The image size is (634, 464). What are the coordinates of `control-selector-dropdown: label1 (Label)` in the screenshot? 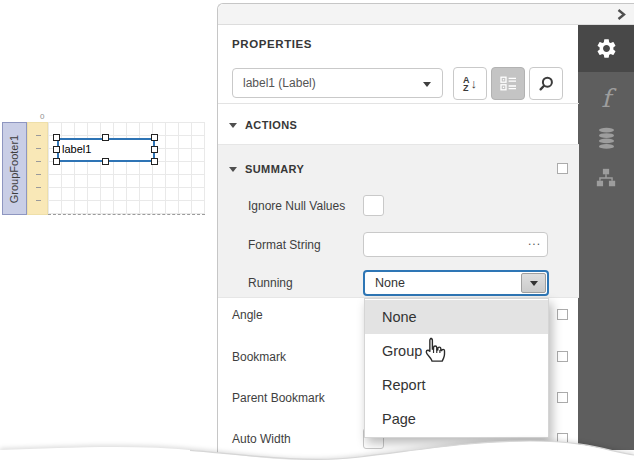 It's located at (338, 83).